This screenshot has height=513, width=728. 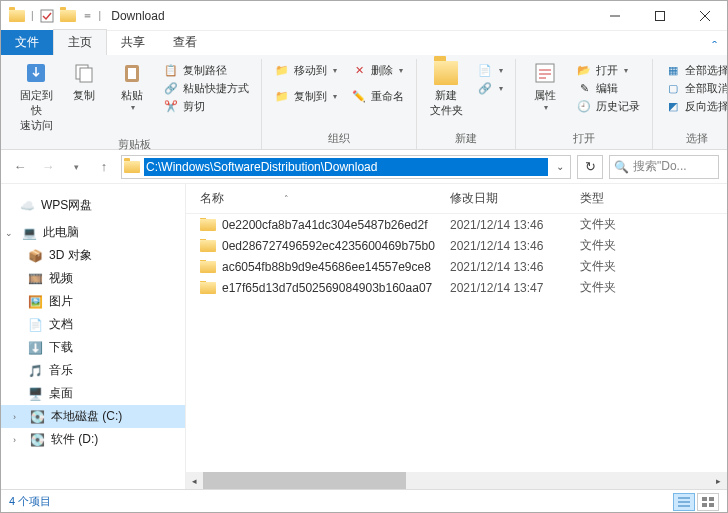 What do you see at coordinates (346, 167) in the screenshot?
I see `address-input` at bounding box center [346, 167].